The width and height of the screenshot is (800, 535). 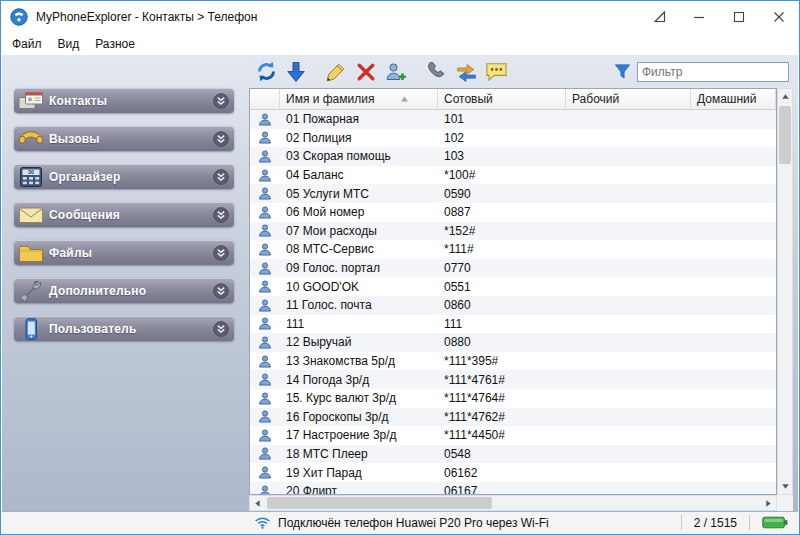 I want to click on contact-name: 16 Гороскопы 3р/д, so click(x=359, y=417).